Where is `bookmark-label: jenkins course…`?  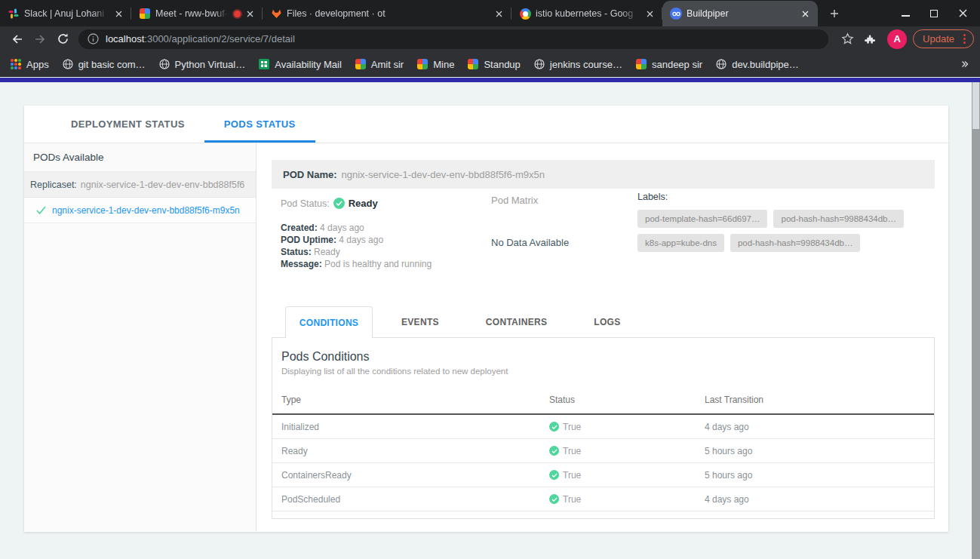 bookmark-label: jenkins course… is located at coordinates (586, 65).